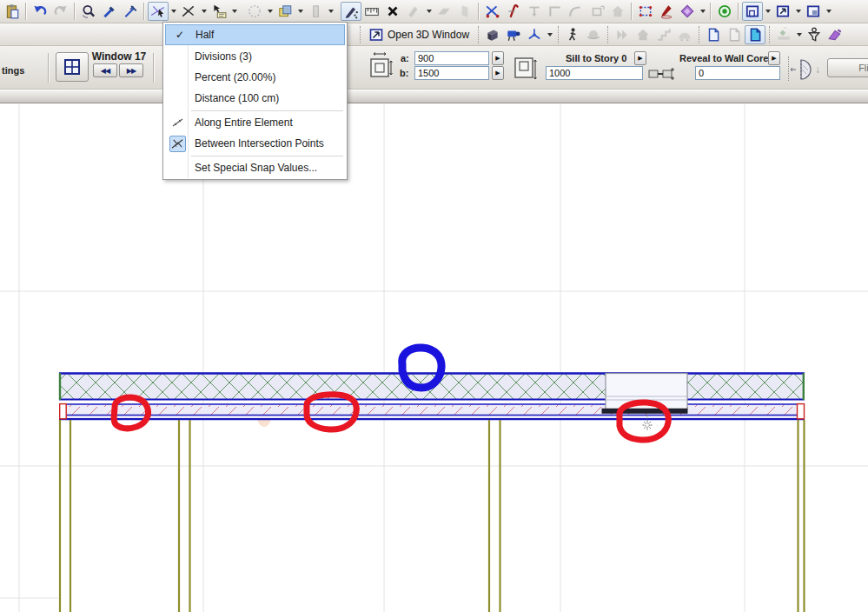 The image size is (868, 612). What do you see at coordinates (330, 11) in the screenshot?
I see `column-gray-dropdown` at bounding box center [330, 11].